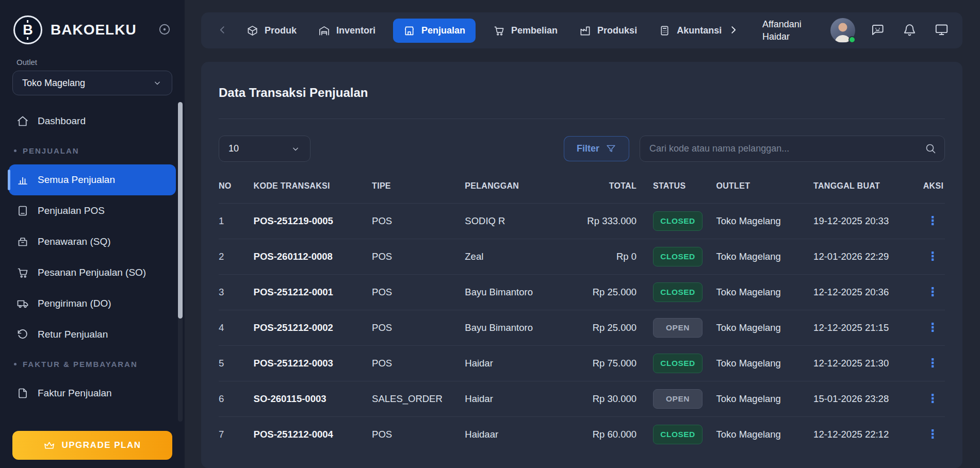 This screenshot has width=980, height=468. Describe the element at coordinates (909, 30) in the screenshot. I see `notifications-button` at that location.